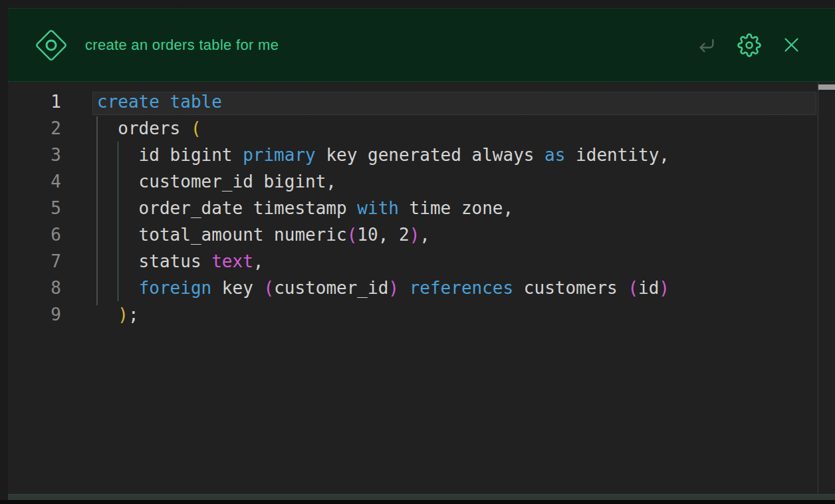 Image resolution: width=835 pixels, height=504 pixels. I want to click on code-line-text: total_amount numeric(7, 1),, so click(263, 235).